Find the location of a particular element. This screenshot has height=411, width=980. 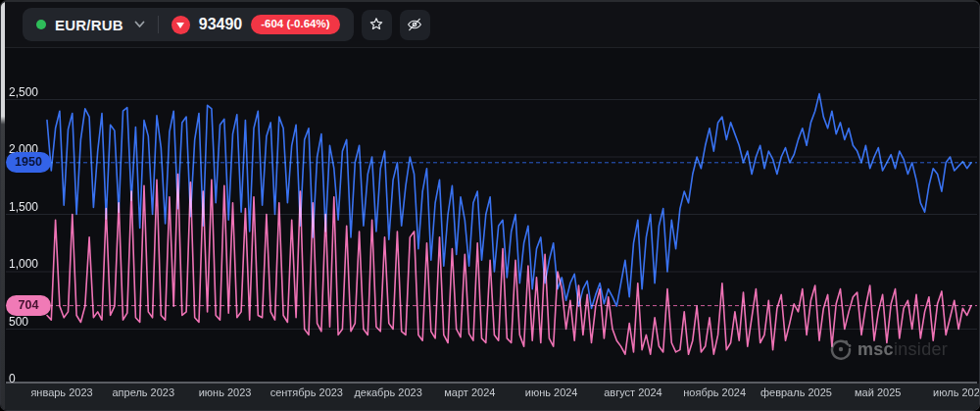

y-axis-label: 2,500 is located at coordinates (24, 92).